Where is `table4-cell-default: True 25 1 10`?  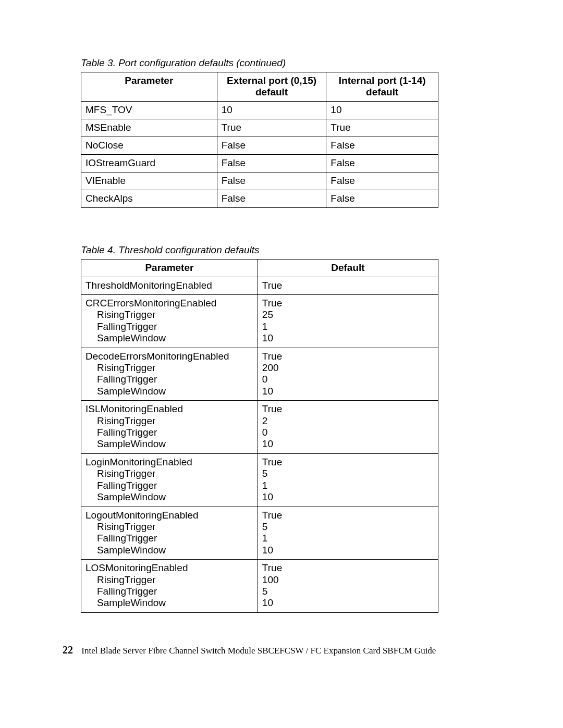
table4-cell-default: True 25 1 10 is located at coordinates (348, 322).